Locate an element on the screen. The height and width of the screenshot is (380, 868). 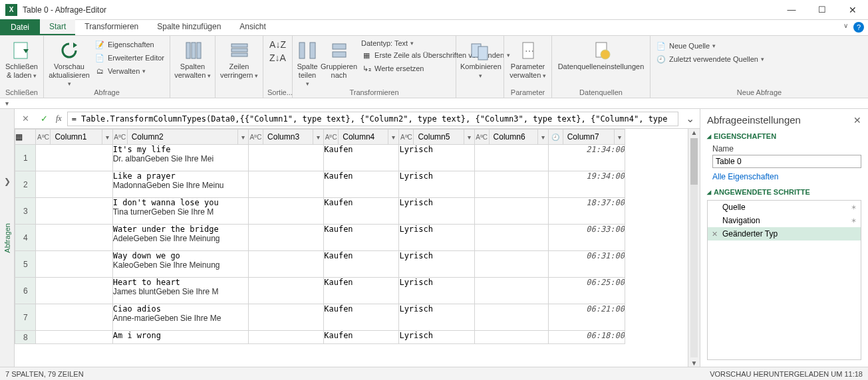
column-header: AᴮCColumn6▾ is located at coordinates (511, 137).